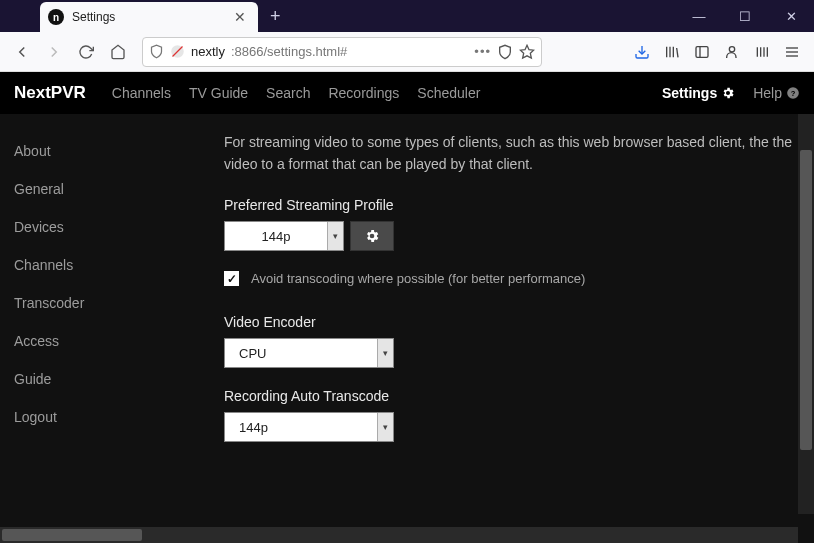  Describe the element at coordinates (232, 278) in the screenshot. I see `avoid-transcode-checkbox: ✓` at that location.